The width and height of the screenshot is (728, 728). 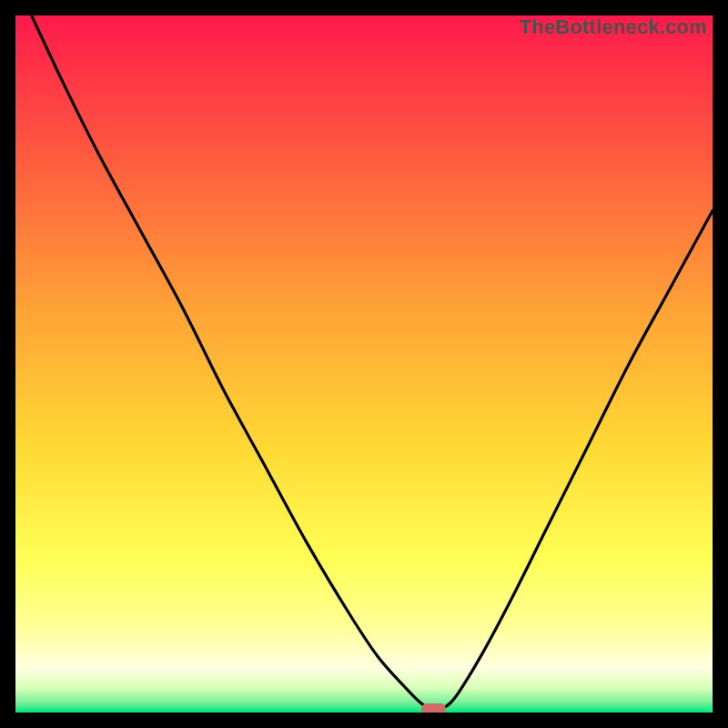 I want to click on watermark-label: TheBottleneck.com, so click(x=613, y=27).